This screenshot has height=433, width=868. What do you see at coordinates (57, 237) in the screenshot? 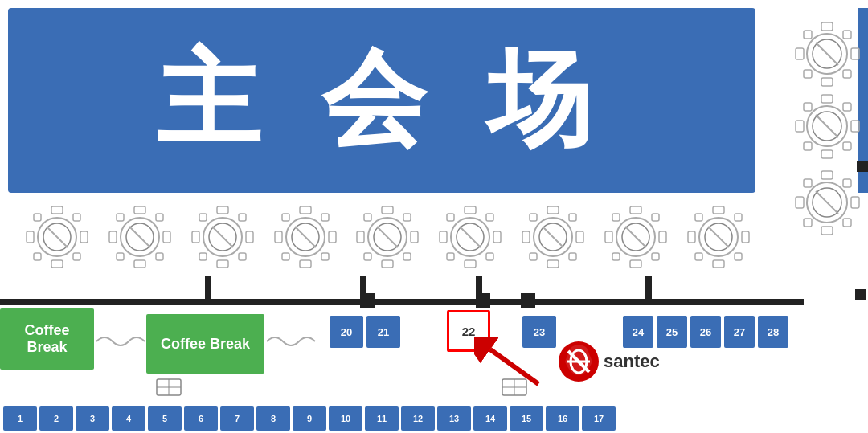
I see `table-m1` at bounding box center [57, 237].